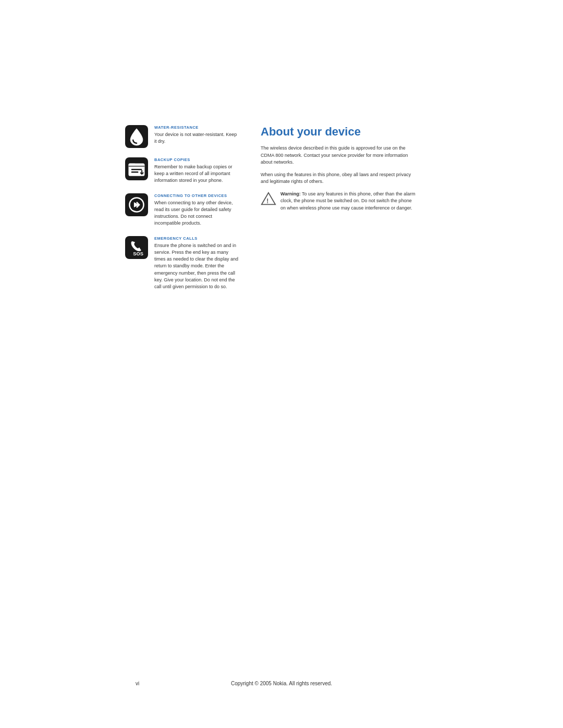  Describe the element at coordinates (197, 138) in the screenshot. I see `water-resistance-body: Your device is not water-resistant. Keep…` at that location.